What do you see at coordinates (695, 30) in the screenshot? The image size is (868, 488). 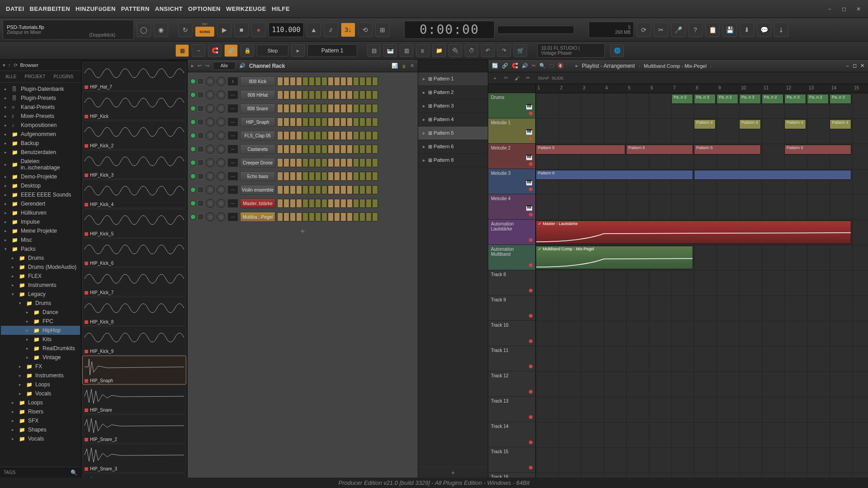 I see `help-icon: ?` at bounding box center [695, 30].